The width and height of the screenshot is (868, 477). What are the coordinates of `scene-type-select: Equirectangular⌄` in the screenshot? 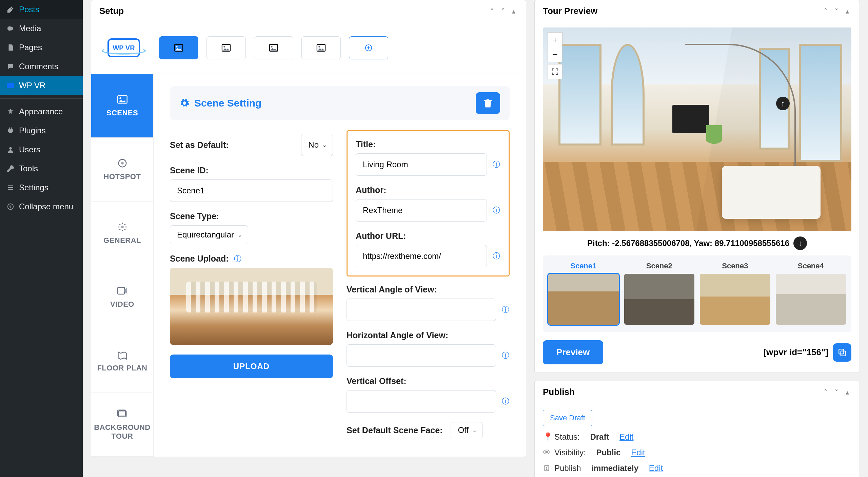 It's located at (209, 235).